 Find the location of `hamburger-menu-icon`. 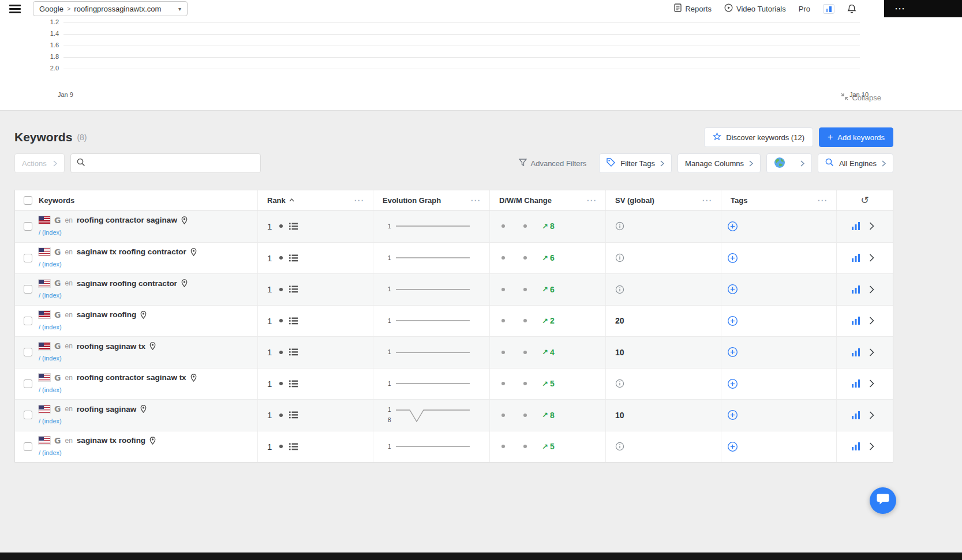

hamburger-menu-icon is located at coordinates (15, 9).